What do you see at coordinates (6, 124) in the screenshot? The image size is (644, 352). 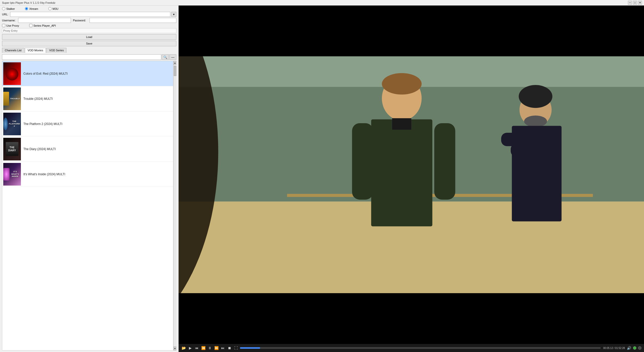 I see `platform-graphic` at bounding box center [6, 124].